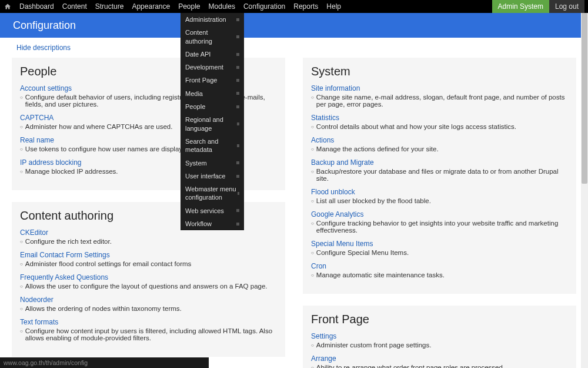 The image size is (588, 368). I want to click on config-entry-link: CKEditor, so click(34, 233).